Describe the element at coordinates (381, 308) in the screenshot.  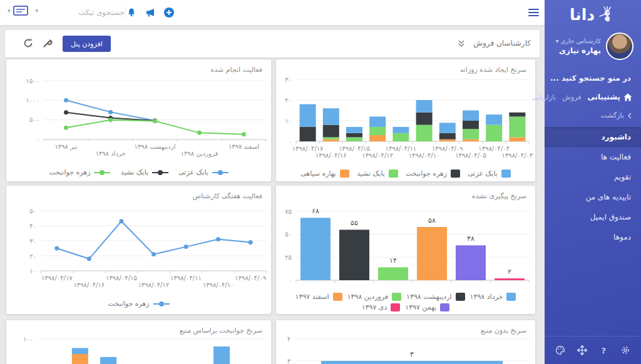
I see `legend-item: دی ۱۳۹۷` at that location.